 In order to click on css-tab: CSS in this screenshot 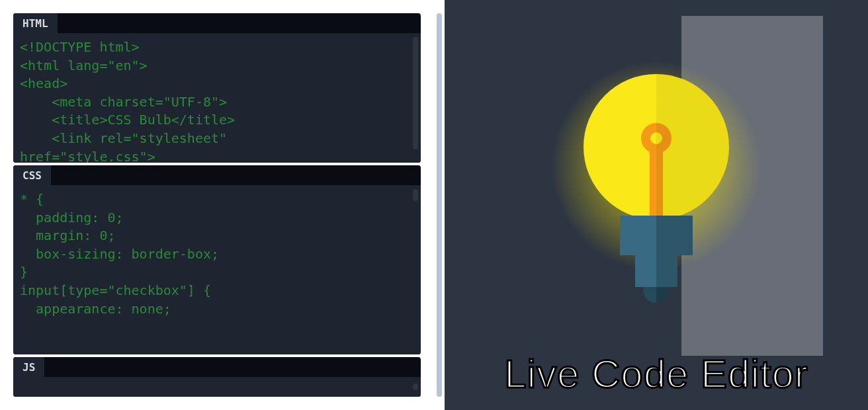, I will do `click(32, 176)`.